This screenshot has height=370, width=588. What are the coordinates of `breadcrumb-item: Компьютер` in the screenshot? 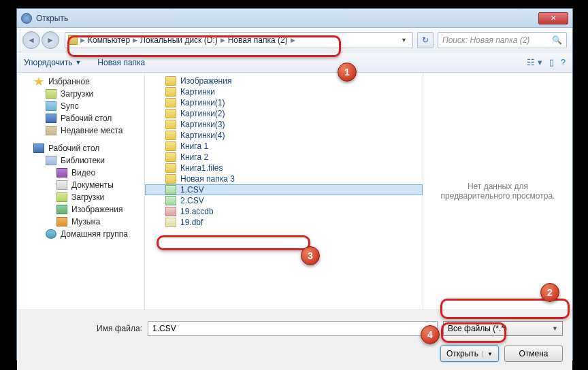 It's located at (109, 40).